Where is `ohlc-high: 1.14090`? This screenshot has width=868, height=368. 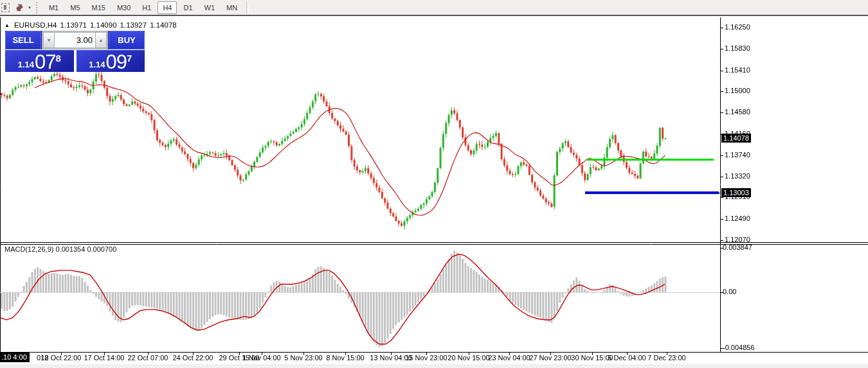 ohlc-high: 1.14090 is located at coordinates (104, 25).